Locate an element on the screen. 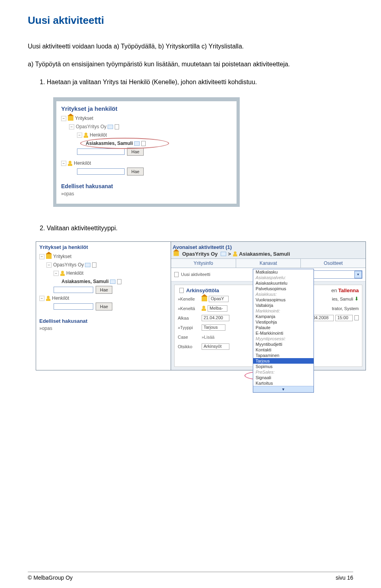 Image resolution: width=381 pixels, height=588 pixels. open-activities-heading: Avonaiset aktiviteetit (1) is located at coordinates (269, 247).